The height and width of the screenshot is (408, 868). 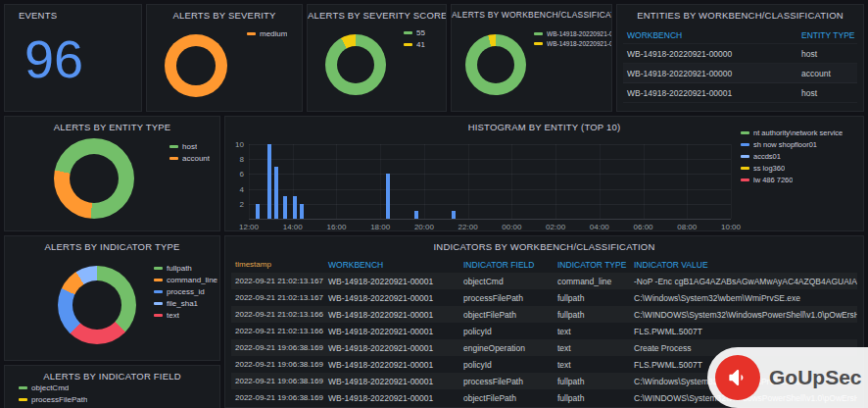 I want to click on legend-item-medium: medium, so click(x=266, y=33).